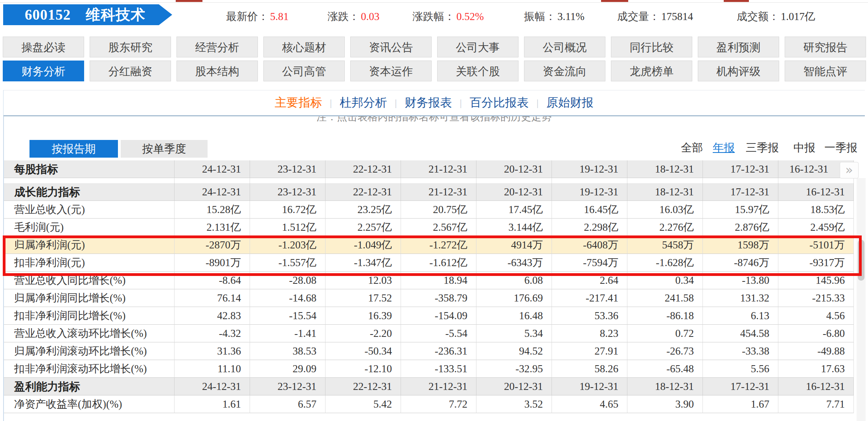  I want to click on indicator-value: -13.80, so click(741, 281).